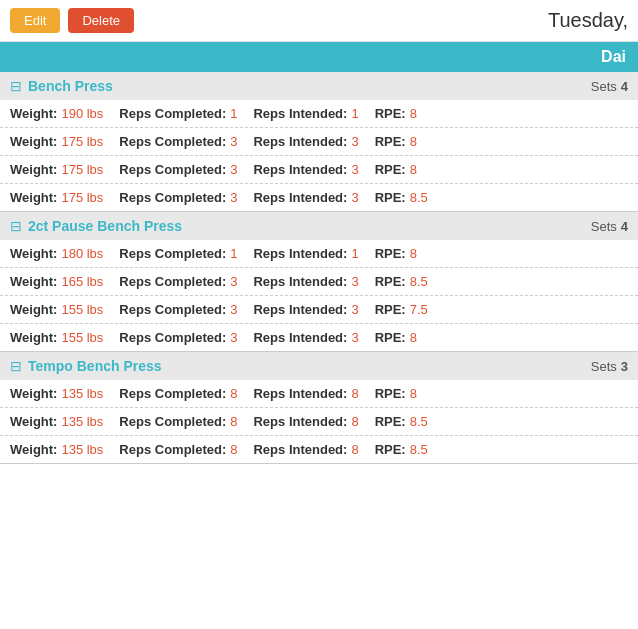 This screenshot has height=629, width=638. What do you see at coordinates (319, 21) in the screenshot?
I see `top-bar: Edit Delete Tuesday,` at bounding box center [319, 21].